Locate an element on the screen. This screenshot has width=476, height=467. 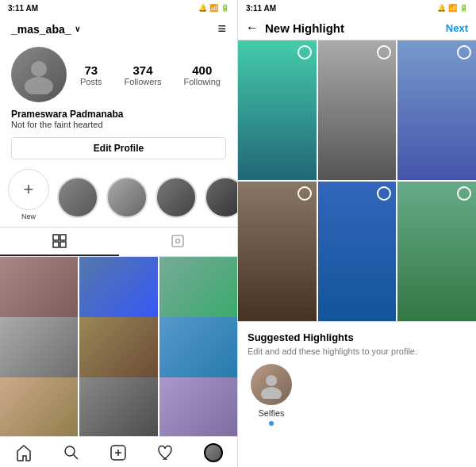
grid-icon is located at coordinates (60, 241).